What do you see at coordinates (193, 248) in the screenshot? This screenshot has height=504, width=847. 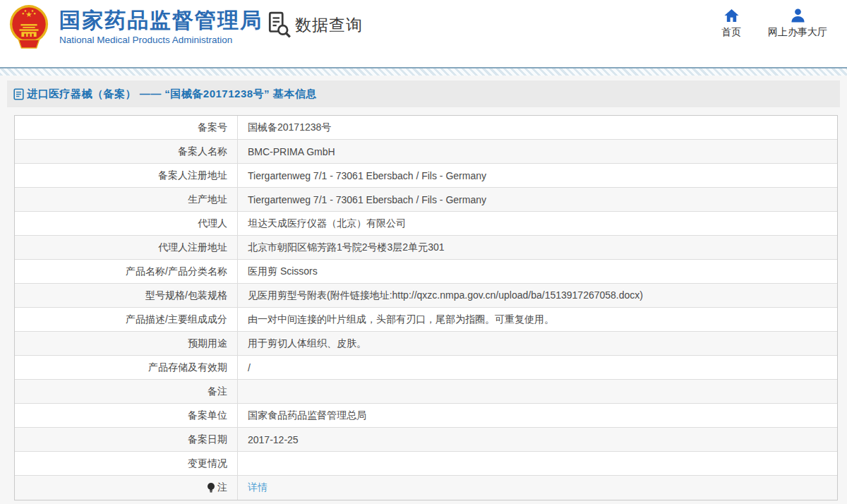 I see `row-label-text: 代理人注册地址` at bounding box center [193, 248].